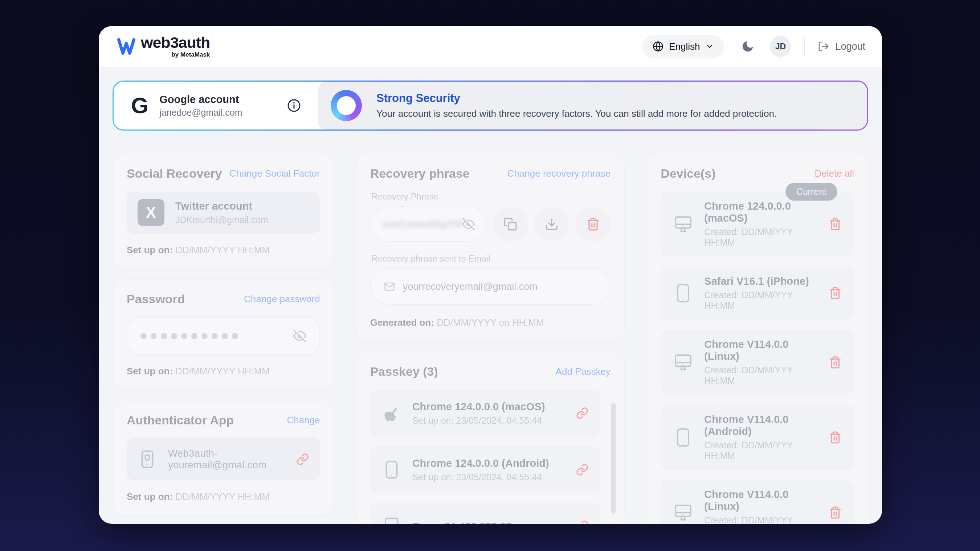 The image size is (980, 551). I want to click on dark-mode-toggle-moon-icon, so click(748, 46).